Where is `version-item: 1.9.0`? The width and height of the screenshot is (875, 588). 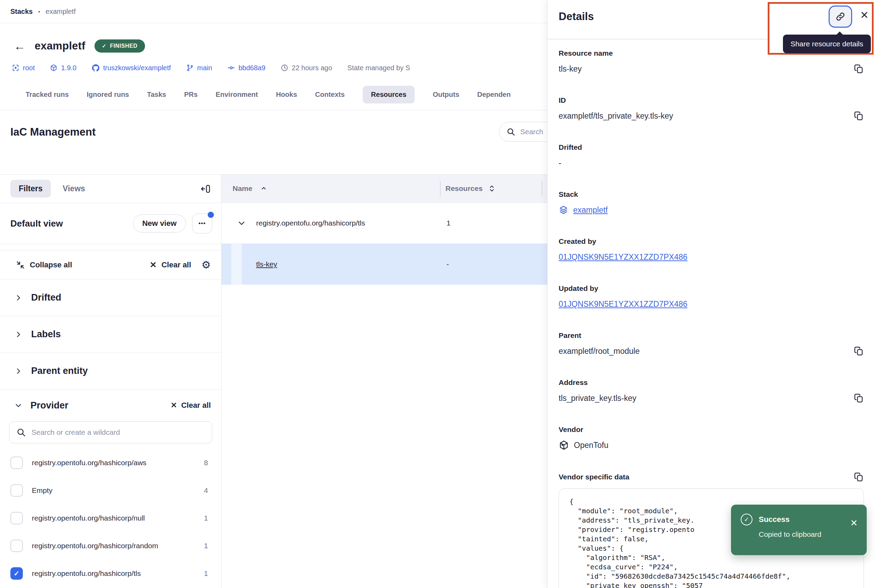
version-item: 1.9.0 is located at coordinates (63, 68).